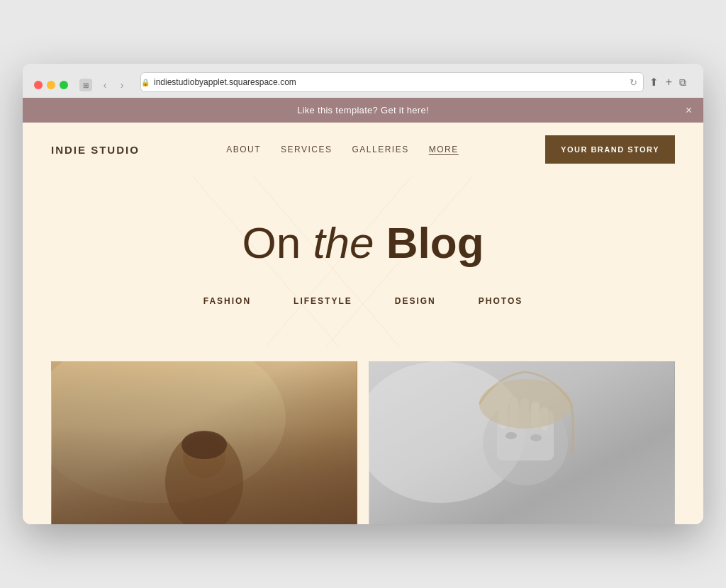 This screenshot has height=588, width=726. I want to click on minimize-button, so click(51, 85).